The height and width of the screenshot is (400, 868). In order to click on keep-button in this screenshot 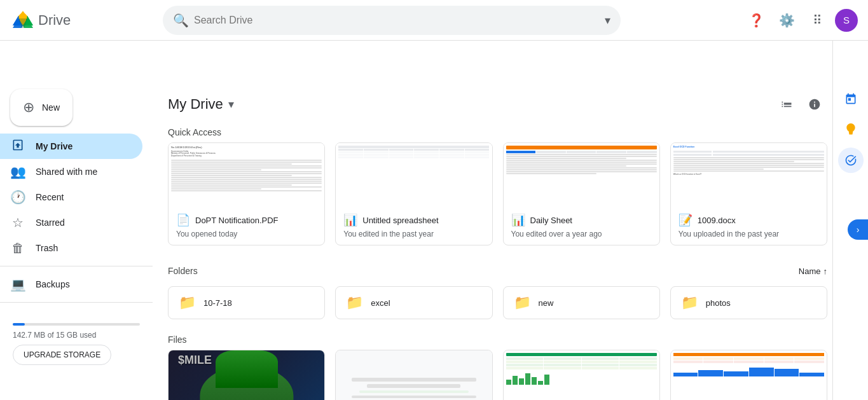, I will do `click(851, 130)`.